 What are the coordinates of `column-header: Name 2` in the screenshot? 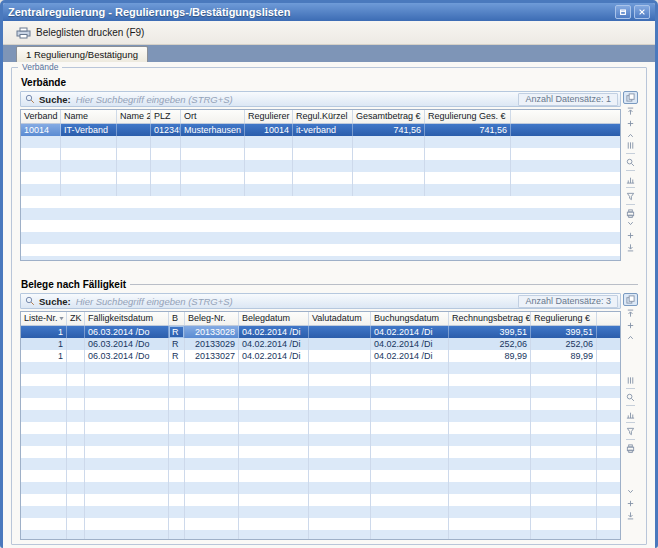 It's located at (134, 116).